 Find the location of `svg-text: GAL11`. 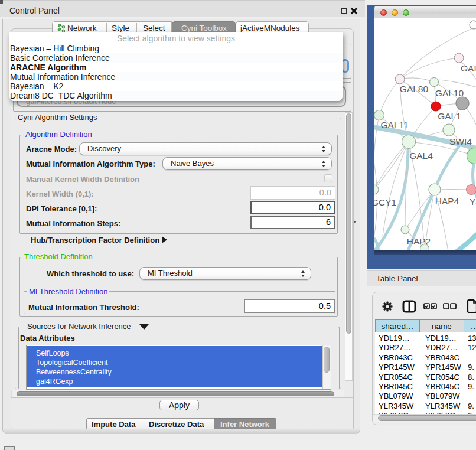

svg-text: GAL11 is located at coordinates (395, 125).